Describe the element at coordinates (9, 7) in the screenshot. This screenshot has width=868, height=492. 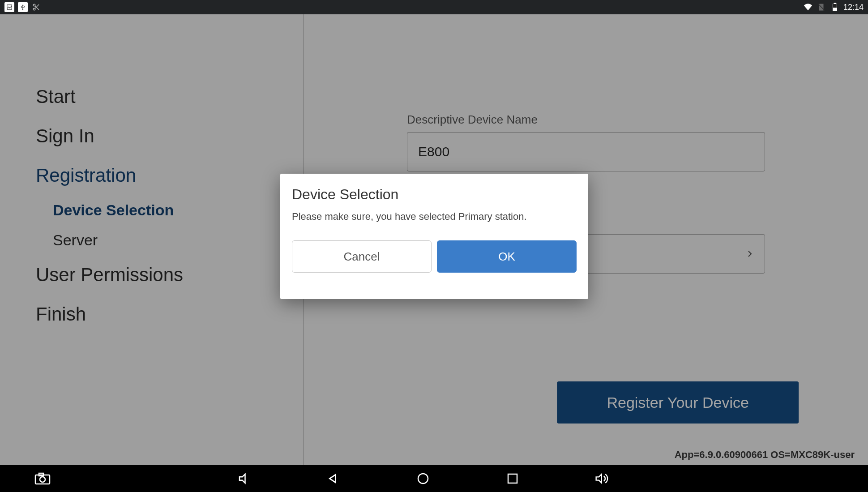
I see `picture-icon` at that location.